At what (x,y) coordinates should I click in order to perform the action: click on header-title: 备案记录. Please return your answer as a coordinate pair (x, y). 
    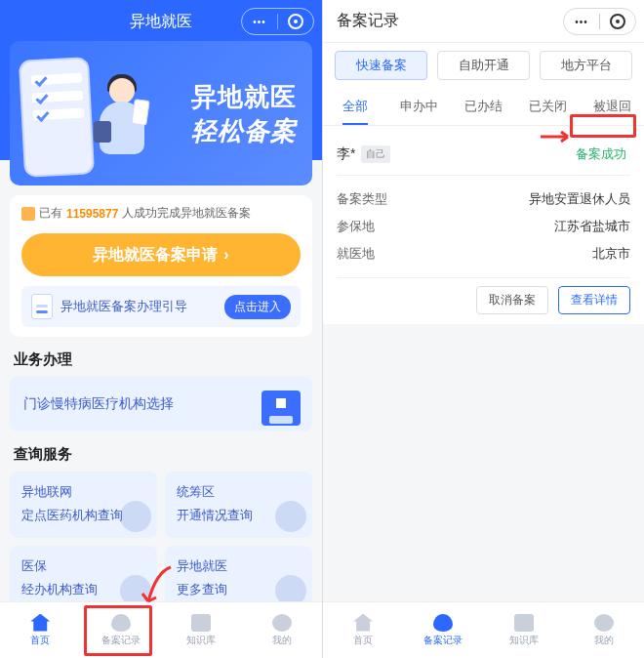
    Looking at the image, I should click on (368, 21).